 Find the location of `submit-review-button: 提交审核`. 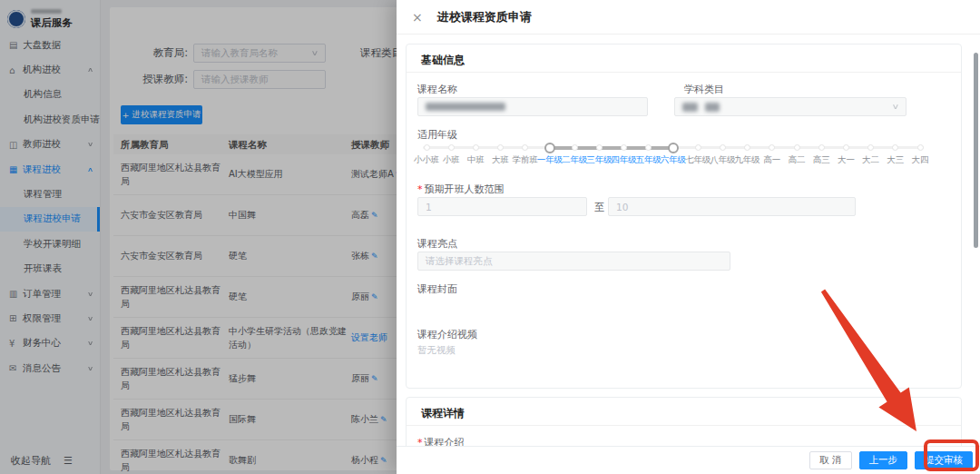

submit-review-button: 提交审核 is located at coordinates (944, 460).